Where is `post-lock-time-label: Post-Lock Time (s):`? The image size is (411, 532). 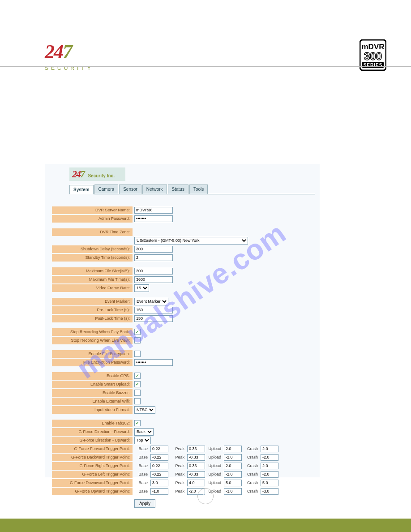 post-lock-time-label: Post-Lock Time (s): is located at coordinates (92, 319).